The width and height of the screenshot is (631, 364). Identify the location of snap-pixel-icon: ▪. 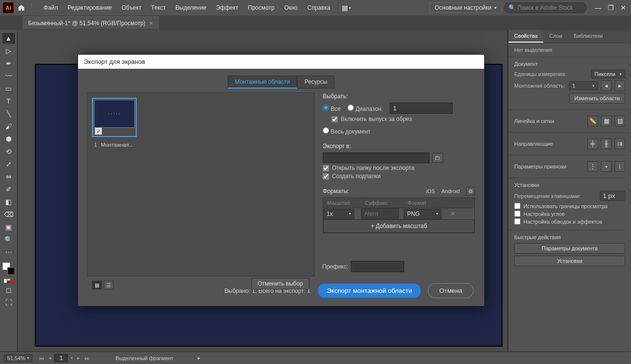
(606, 167).